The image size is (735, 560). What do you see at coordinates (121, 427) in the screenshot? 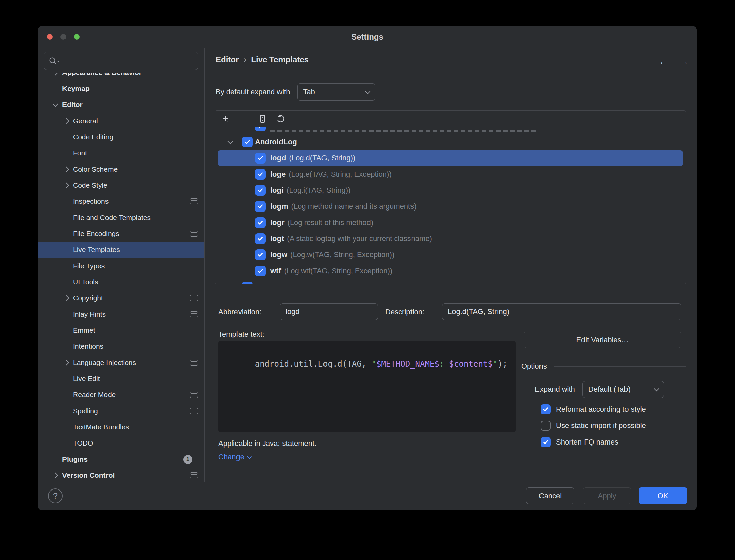
I see `sidebar-item-textmate-bundles: TextMate Bundles` at bounding box center [121, 427].